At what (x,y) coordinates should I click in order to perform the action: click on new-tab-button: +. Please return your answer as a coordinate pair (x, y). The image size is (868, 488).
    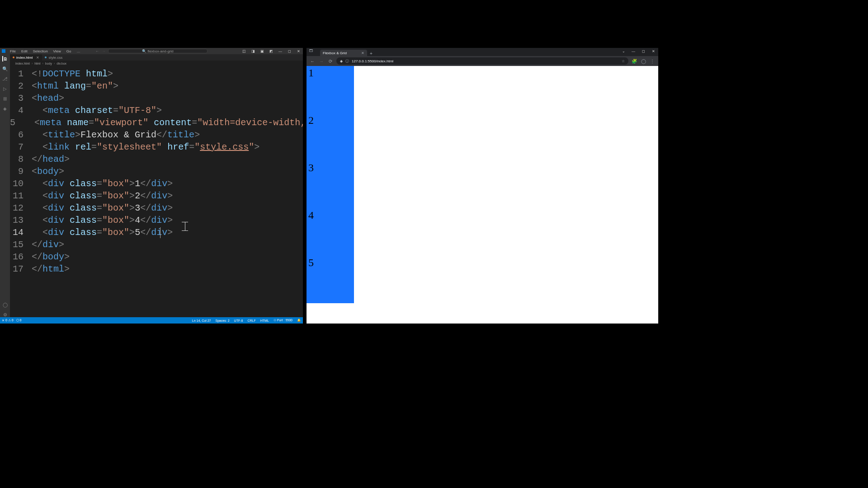
    Looking at the image, I should click on (371, 53).